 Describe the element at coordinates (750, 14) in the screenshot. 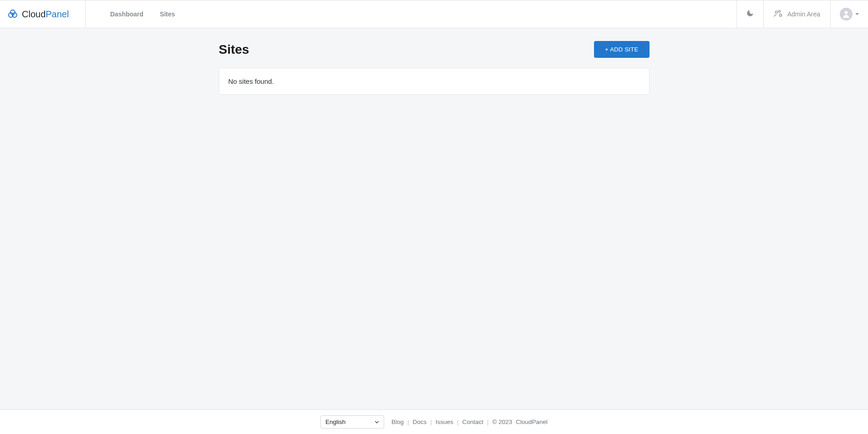

I see `dark-mode-toggle` at that location.